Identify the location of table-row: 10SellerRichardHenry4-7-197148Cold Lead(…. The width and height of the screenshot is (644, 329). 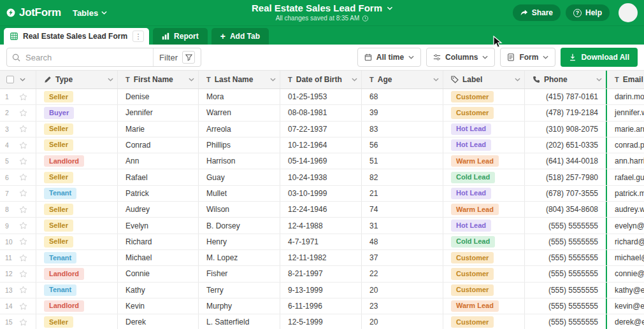
(322, 242).